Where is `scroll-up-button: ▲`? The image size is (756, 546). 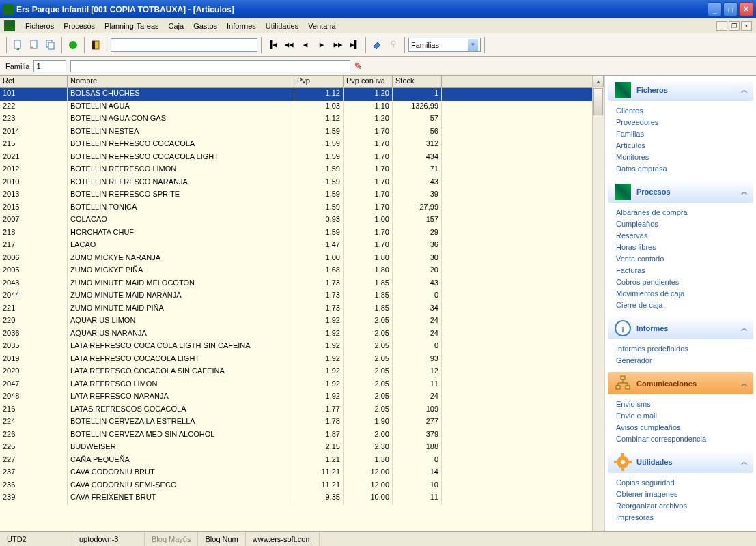 scroll-up-button: ▲ is located at coordinates (598, 82).